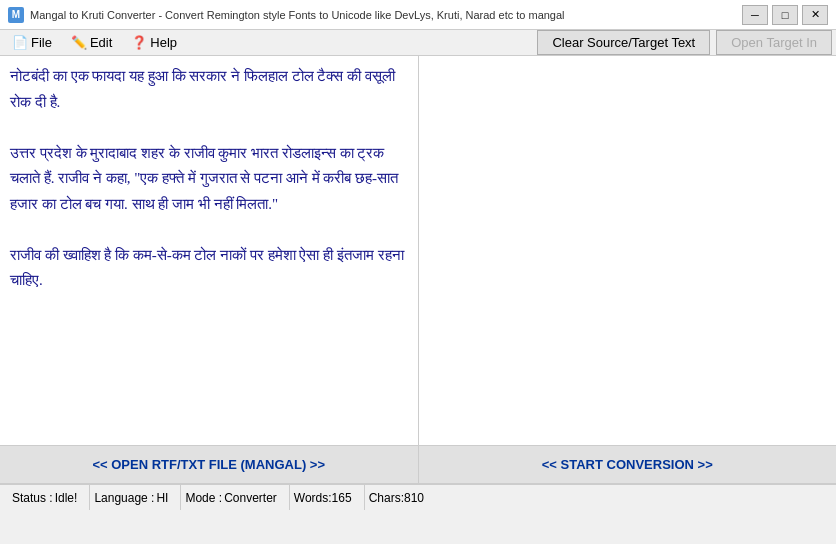 The height and width of the screenshot is (544, 836). I want to click on menu-item-file: 📄 File, so click(32, 42).